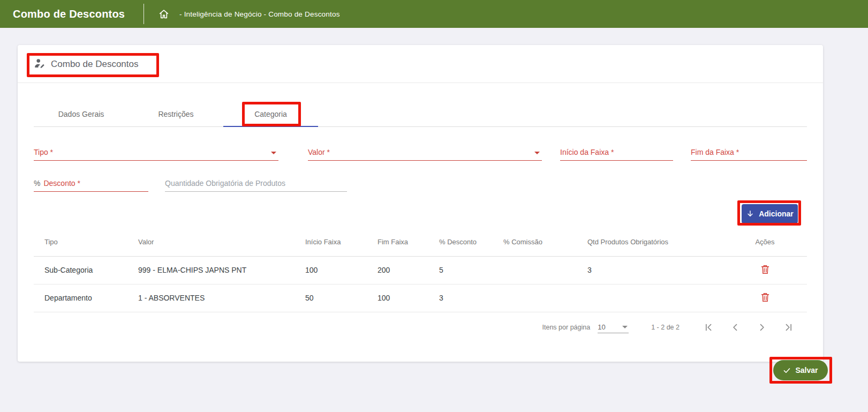  I want to click on cell-desconto: 3, so click(461, 298).